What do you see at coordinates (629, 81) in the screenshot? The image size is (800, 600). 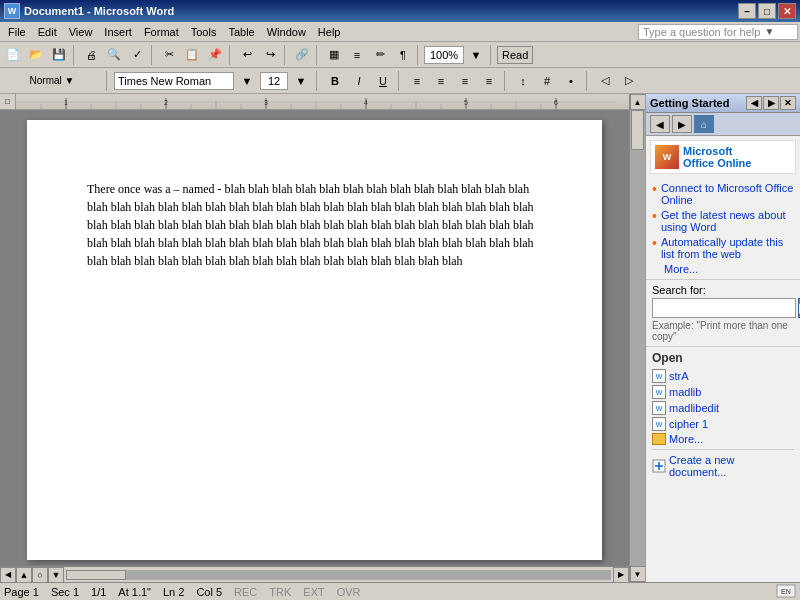 I see `indent-increase: ▷` at bounding box center [629, 81].